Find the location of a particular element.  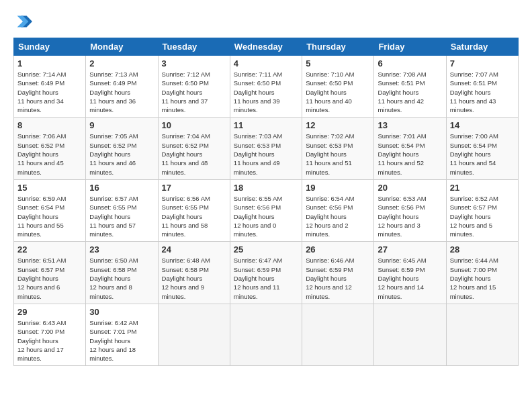

calendar-day-6: 6 Sunrise: 7:08 AM Sunset: 6:51 PM Dayli… is located at coordinates (410, 87).